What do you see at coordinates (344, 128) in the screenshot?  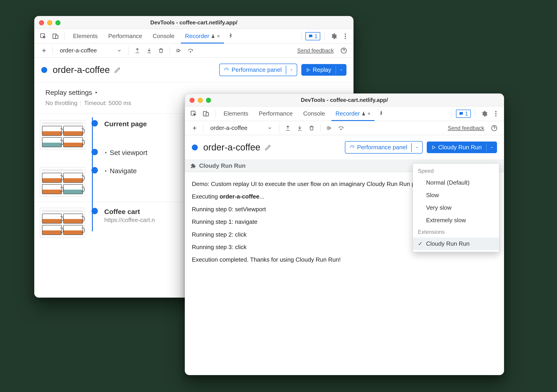 I see `recorder-toolbar: order-a-coffee Send feedback` at bounding box center [344, 128].